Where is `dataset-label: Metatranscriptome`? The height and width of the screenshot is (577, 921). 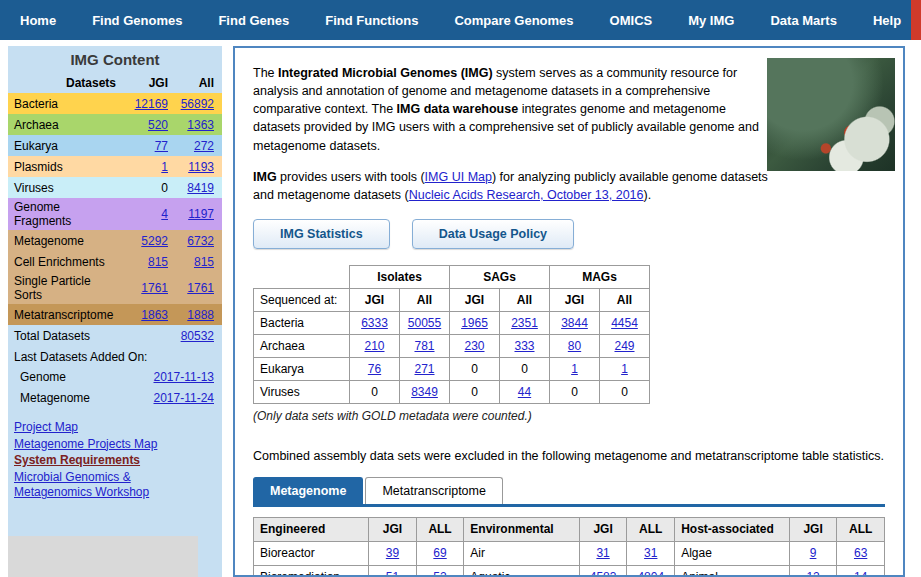 dataset-label: Metatranscriptome is located at coordinates (66, 315).